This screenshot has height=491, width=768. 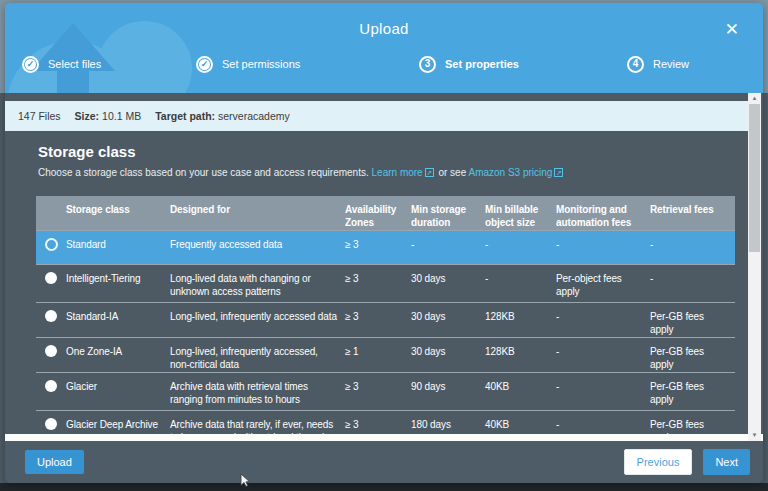 What do you see at coordinates (520, 213) in the screenshot?
I see `col-min-billable-object-size: Min billable object size` at bounding box center [520, 213].